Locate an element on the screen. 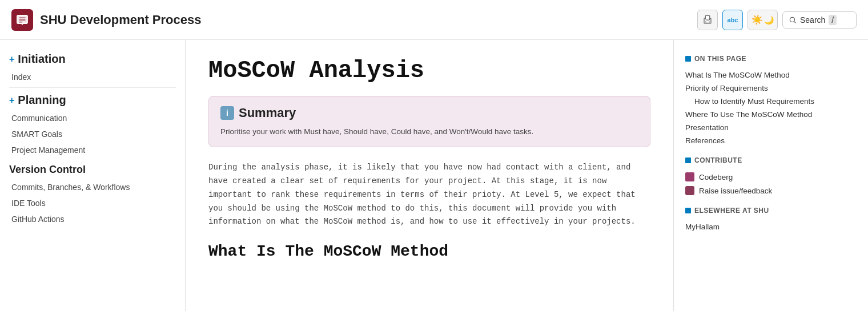  raise-issue-label: Raise issue/feedback is located at coordinates (736, 191).